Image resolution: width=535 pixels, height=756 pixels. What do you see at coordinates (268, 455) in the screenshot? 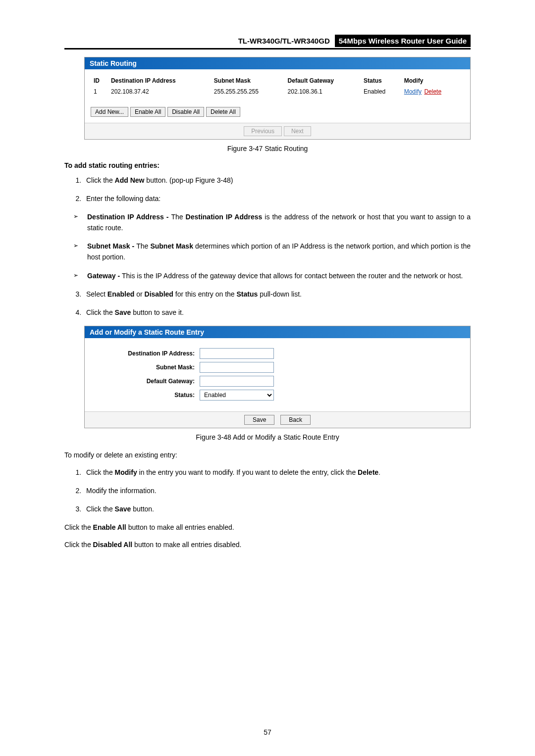
I see `modify-heading: To modify or delete an existing entry:` at bounding box center [268, 455].